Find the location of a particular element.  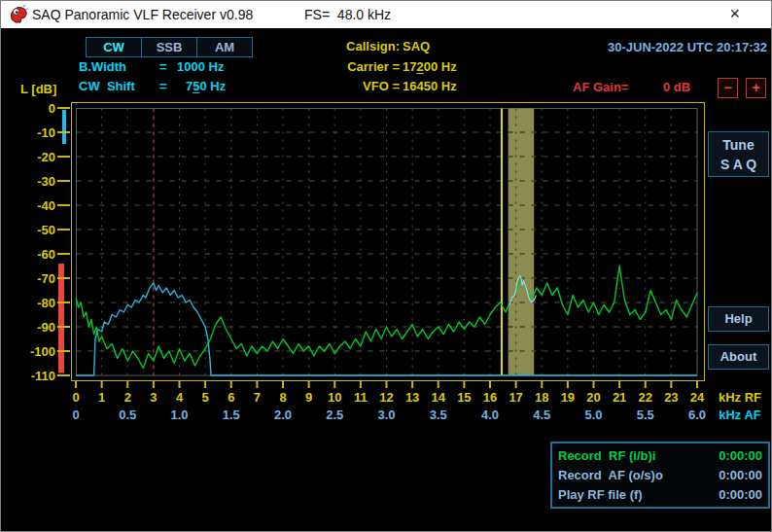

y-axis-tick-label: -30 is located at coordinates (47, 181).